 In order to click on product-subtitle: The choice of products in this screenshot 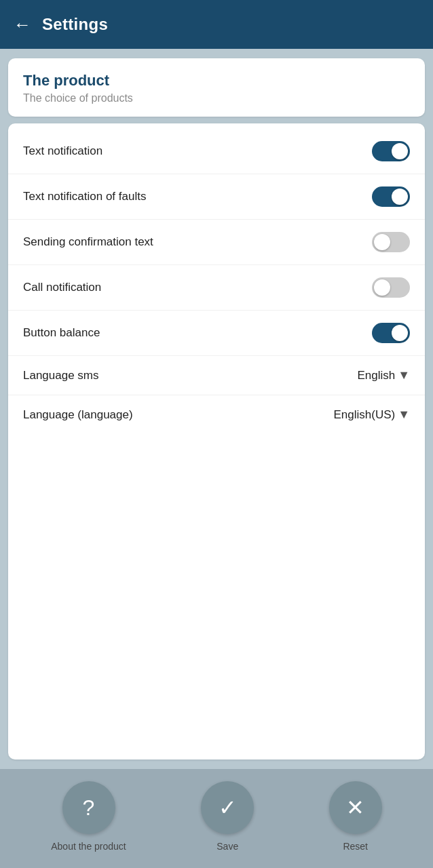, I will do `click(216, 98)`.